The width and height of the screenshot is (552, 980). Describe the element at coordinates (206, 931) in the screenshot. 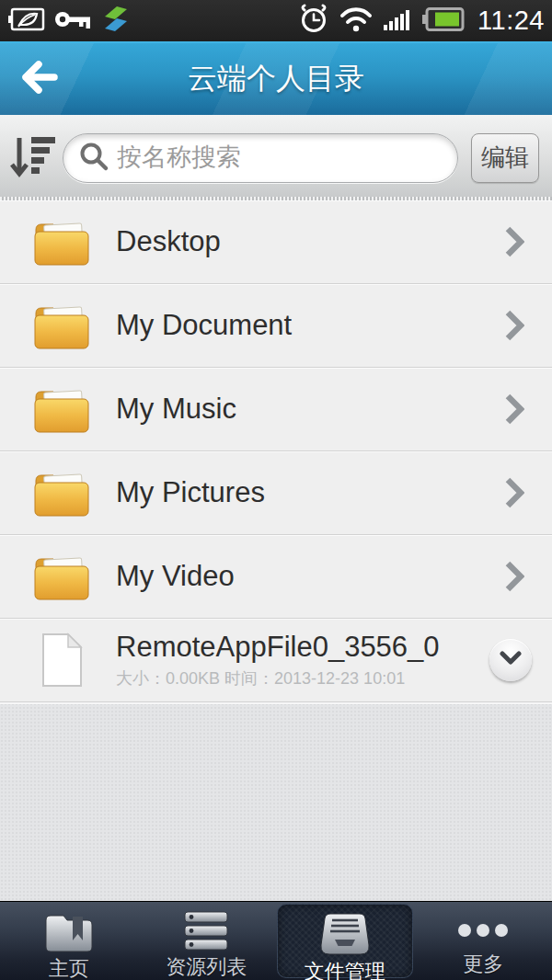

I see `resource-list-icon` at that location.